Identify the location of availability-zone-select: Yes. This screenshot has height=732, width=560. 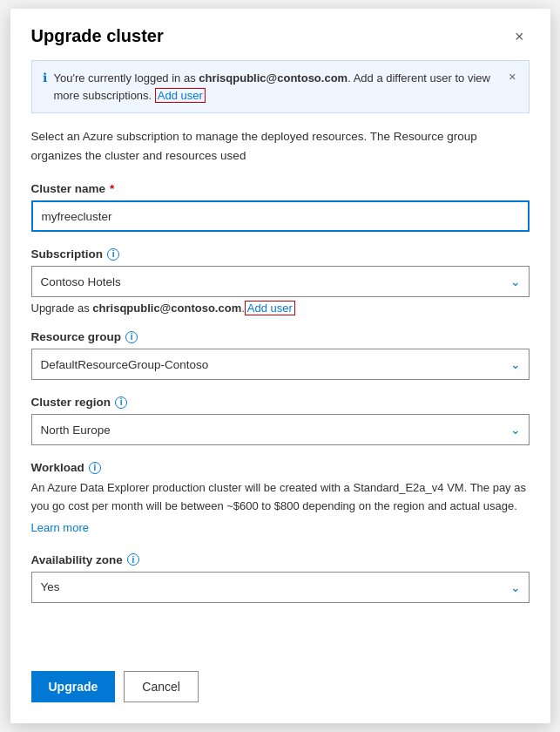
(280, 587).